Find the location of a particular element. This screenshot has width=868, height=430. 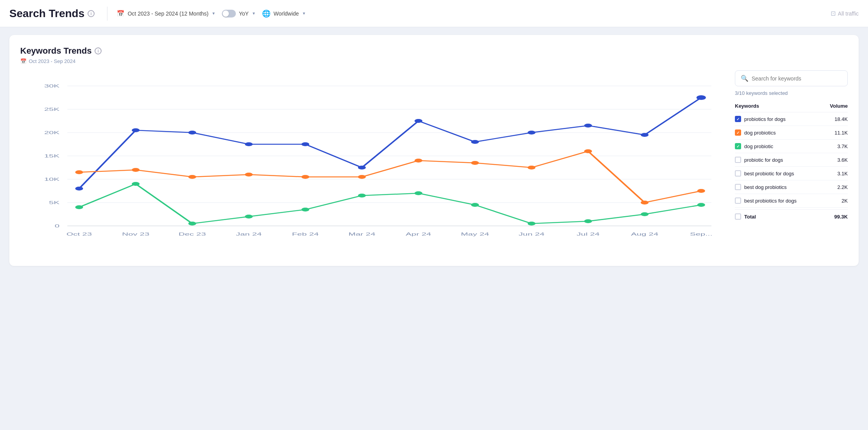

svg-text: 10K is located at coordinates (52, 180).